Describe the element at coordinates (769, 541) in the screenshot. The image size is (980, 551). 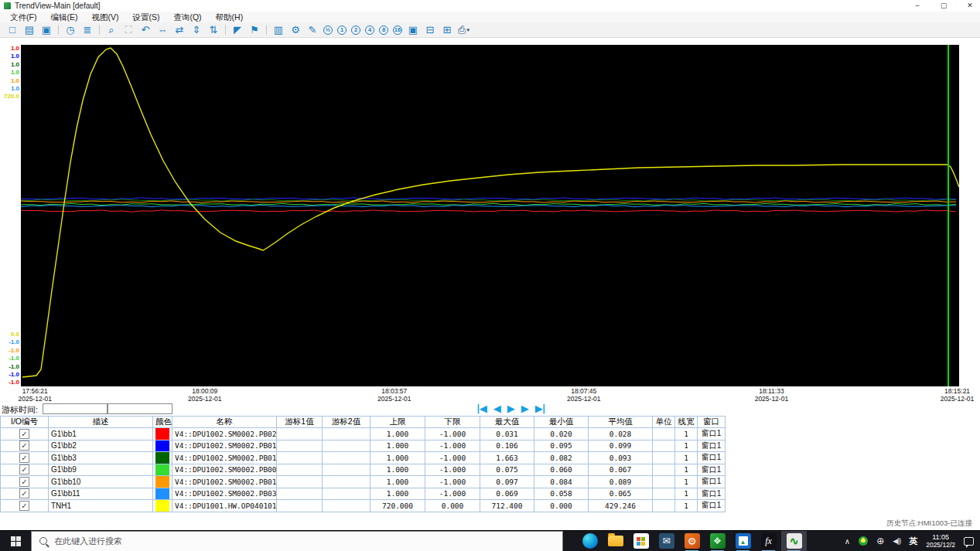
I see `taskbar-app-fx-tool: fx` at that location.